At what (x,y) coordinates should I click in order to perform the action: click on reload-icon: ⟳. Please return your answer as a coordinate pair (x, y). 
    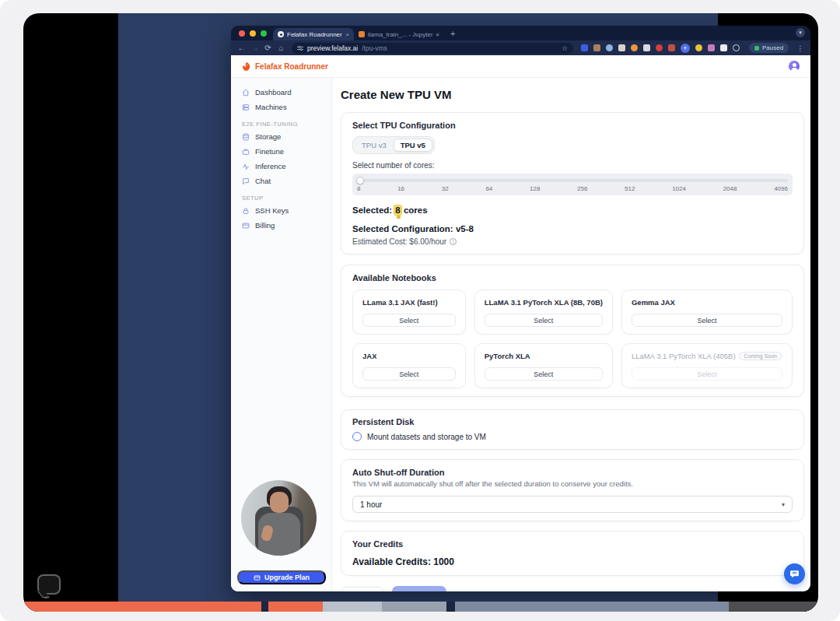
    Looking at the image, I should click on (268, 48).